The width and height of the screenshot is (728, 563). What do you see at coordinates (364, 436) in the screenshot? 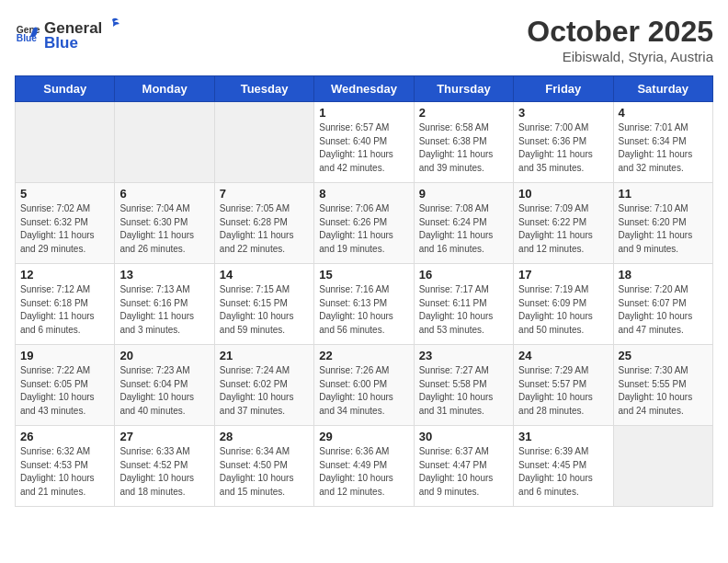
I see `day-number: 29` at bounding box center [364, 436].